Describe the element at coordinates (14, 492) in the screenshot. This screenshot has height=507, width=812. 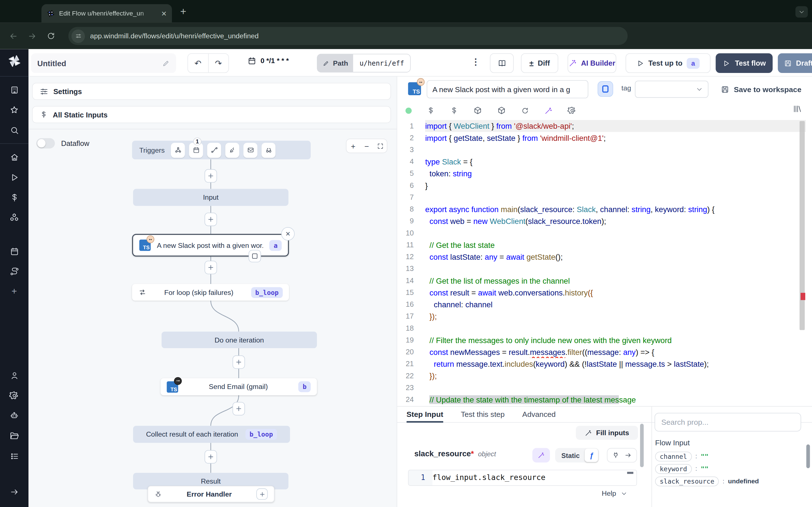
I see `sidebar-expand-icon` at that location.